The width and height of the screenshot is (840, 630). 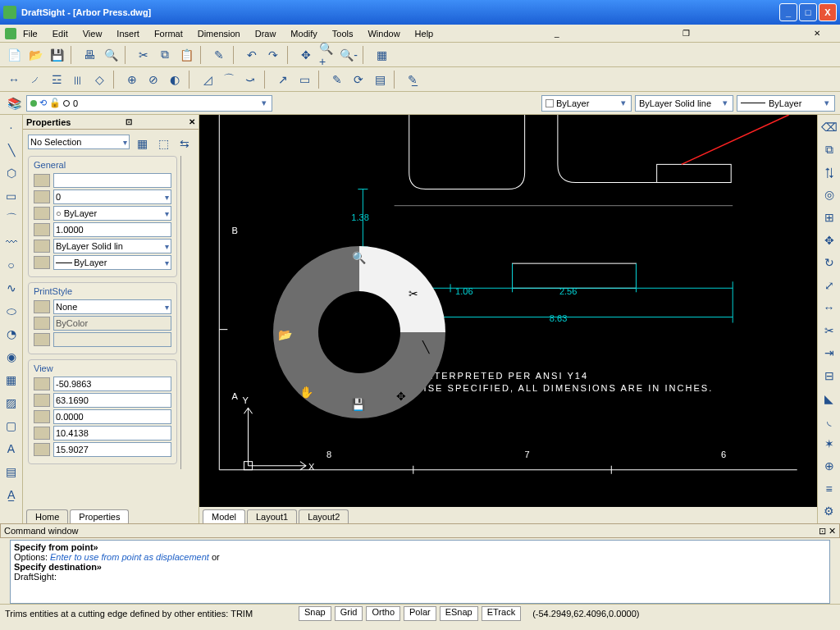 I want to click on polar-toggle: Polar, so click(x=420, y=614).